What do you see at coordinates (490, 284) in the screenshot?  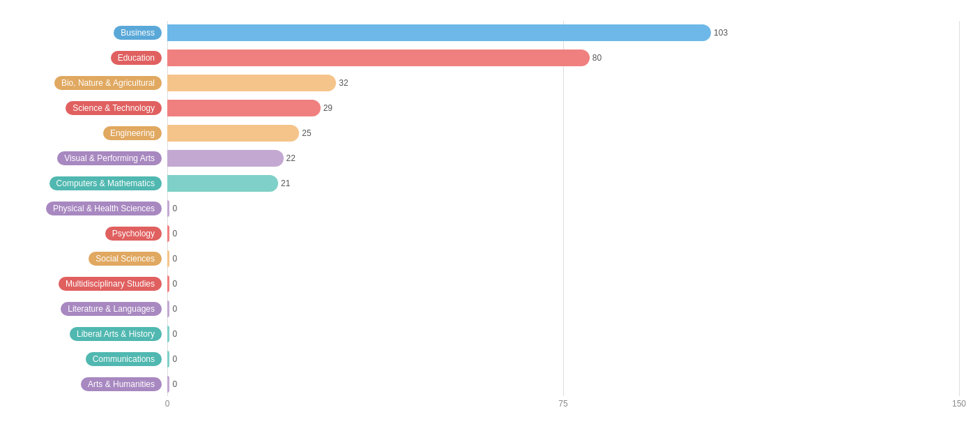 I see `bar-row: Multidisciplinary Studies0` at bounding box center [490, 284].